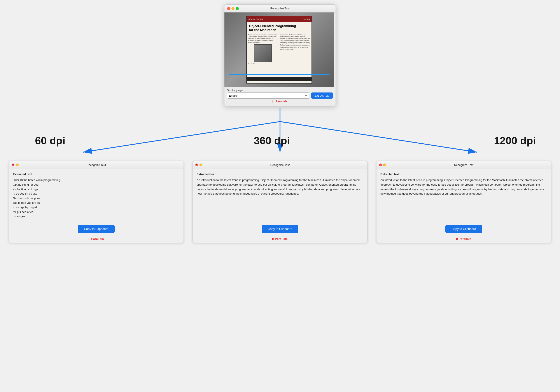 Image resolution: width=560 pixels, height=392 pixels. What do you see at coordinates (50, 141) in the screenshot?
I see `dpi-label-60: 60 dpi` at bounding box center [50, 141].